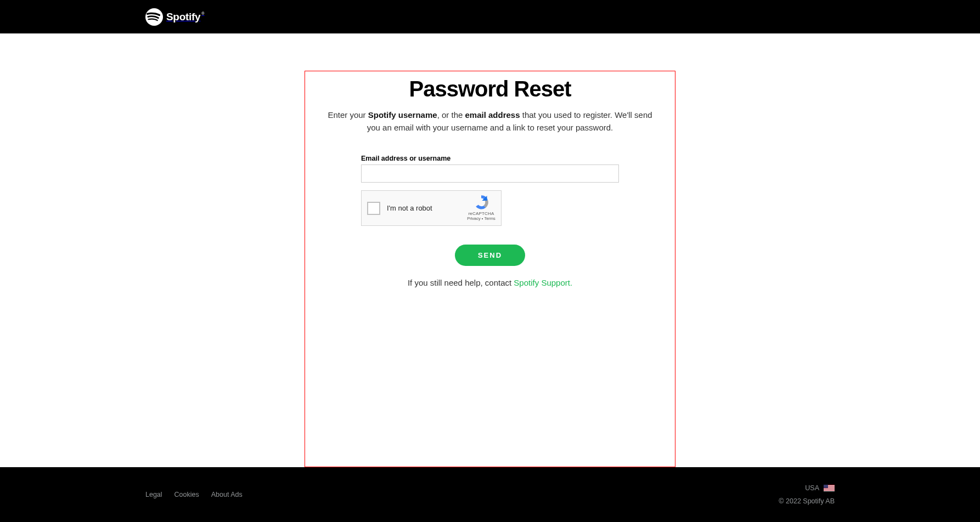 The image size is (980, 522). I want to click on locale-selector: USA, so click(807, 488).